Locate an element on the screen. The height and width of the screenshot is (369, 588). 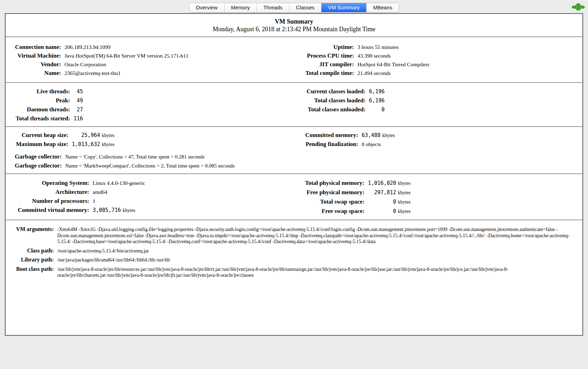
section-operating-system: Operating System: Linux 4.4.0-130-generi… is located at coordinates (294, 197).